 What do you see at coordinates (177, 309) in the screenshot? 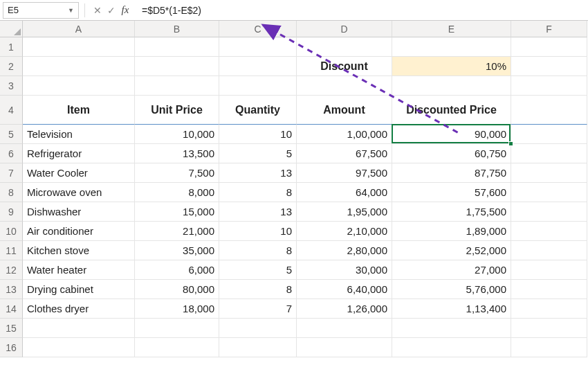
I see `cell-unit-price: 18,000` at bounding box center [177, 309].